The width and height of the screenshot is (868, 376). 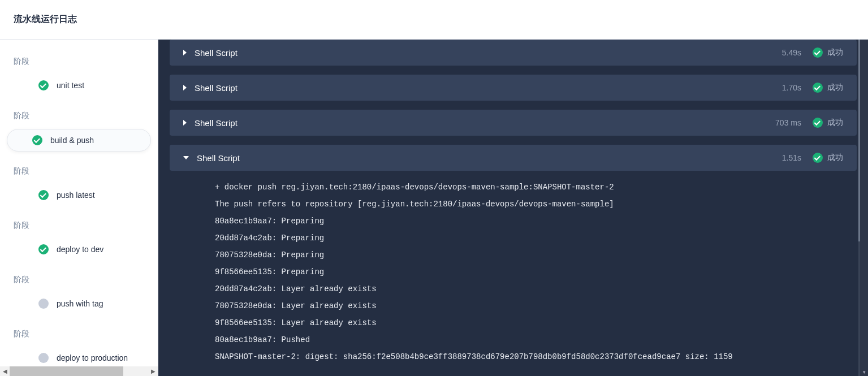 What do you see at coordinates (80, 304) in the screenshot?
I see `stage-name: push with tag` at bounding box center [80, 304].